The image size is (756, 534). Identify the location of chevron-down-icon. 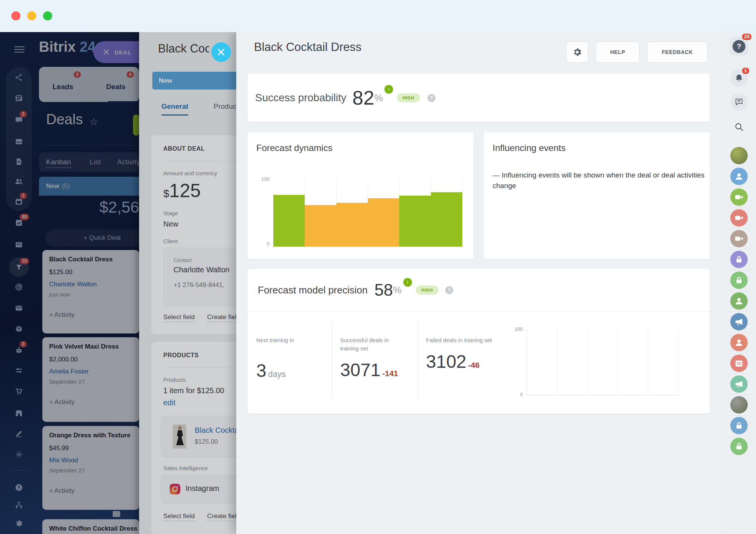
(19, 454).